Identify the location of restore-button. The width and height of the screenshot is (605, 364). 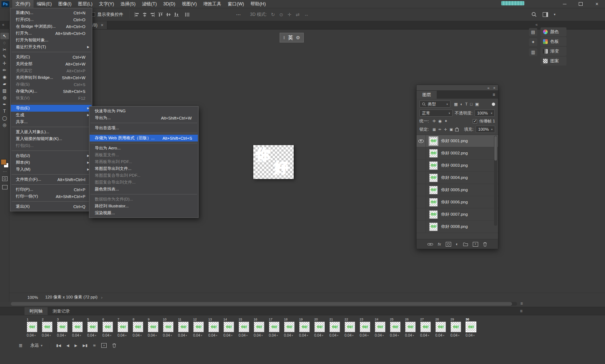
(581, 4).